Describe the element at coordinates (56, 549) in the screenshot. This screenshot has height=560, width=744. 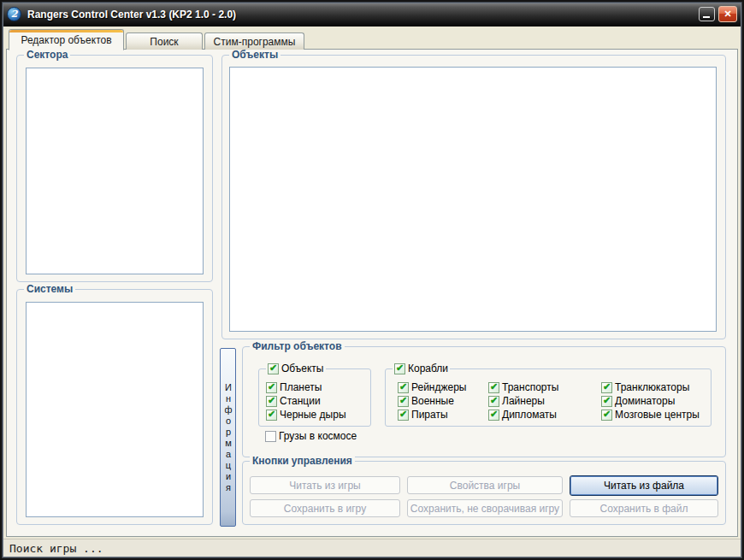
I see `status-text: Поиск игры ...` at that location.